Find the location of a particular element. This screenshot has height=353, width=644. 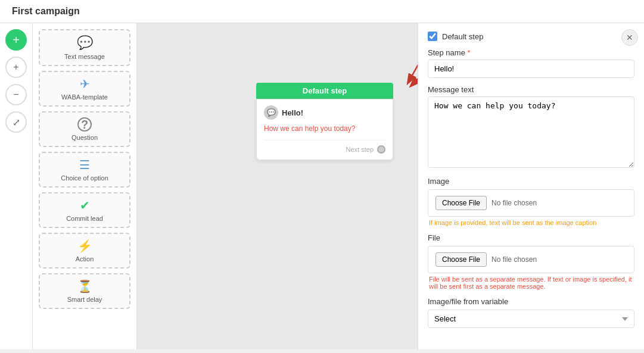

node-body: 💬 Hello! How we can help you today? Next… is located at coordinates (325, 130).